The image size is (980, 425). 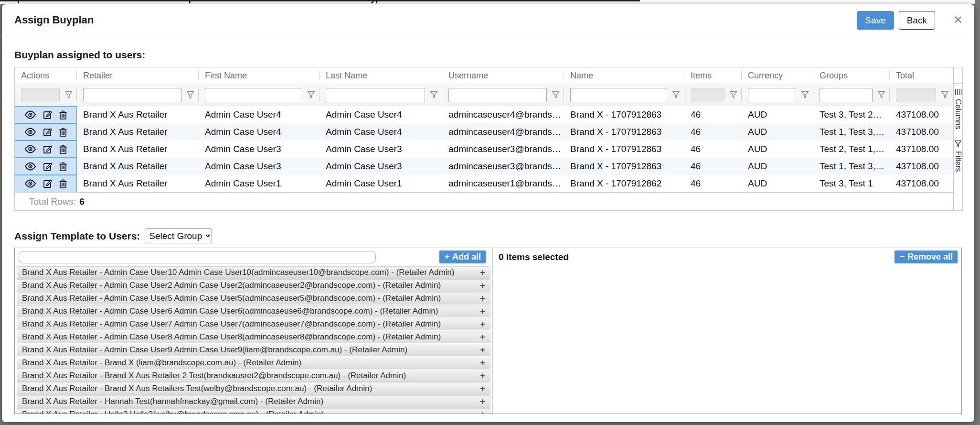 What do you see at coordinates (254, 337) in the screenshot?
I see `available-user-item: Brand X Aus Retailer - Admin Case User8 …` at bounding box center [254, 337].